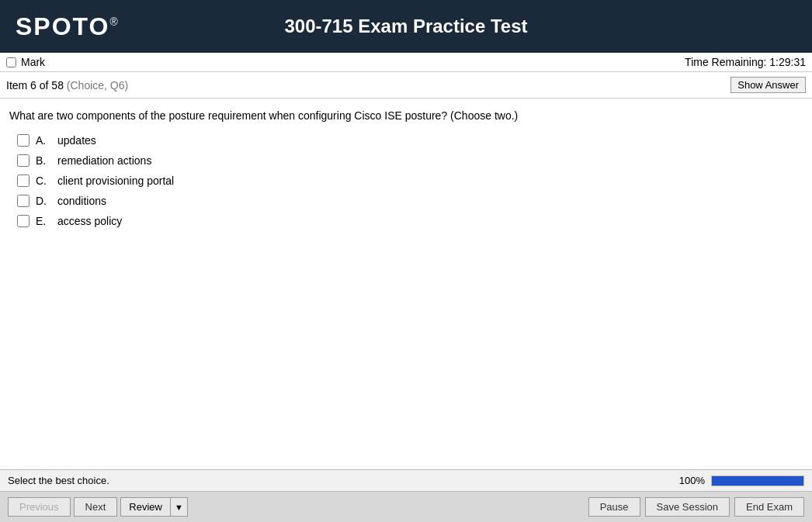 This screenshot has width=812, height=522. Describe the element at coordinates (90, 221) in the screenshot. I see `option-text-4: access policy` at that location.